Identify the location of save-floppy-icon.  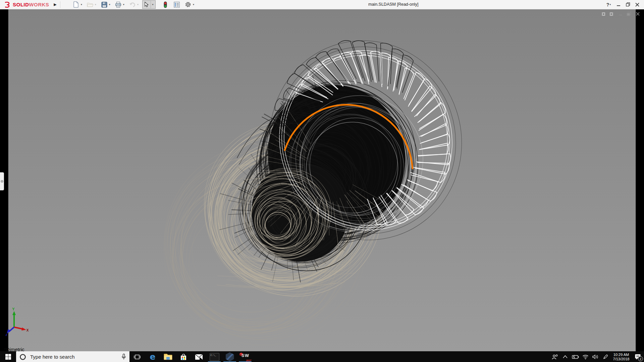
(104, 5).